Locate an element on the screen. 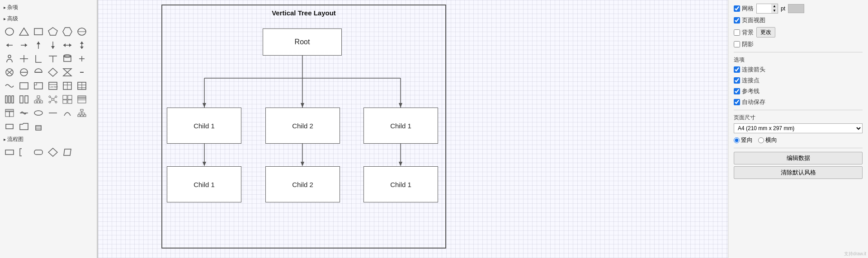 This screenshot has height=258, width=868. shape-pentagon is located at coordinates (53, 32).